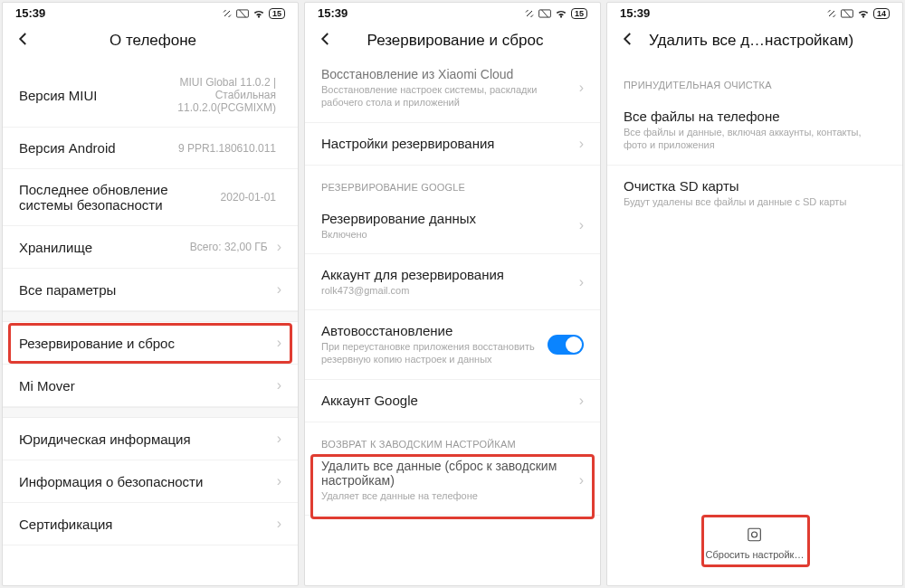  What do you see at coordinates (452, 43) in the screenshot?
I see `header: Резервирование и сброс` at bounding box center [452, 43].